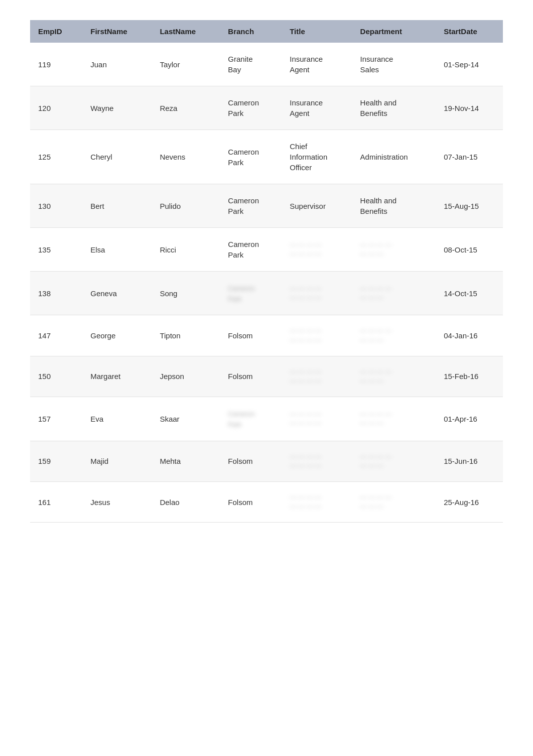 This screenshot has width=533, height=756. Describe the element at coordinates (266, 461) in the screenshot. I see `table-row: 159MajidMehtaFolsom— — — —— — — —— — — —…` at that location.